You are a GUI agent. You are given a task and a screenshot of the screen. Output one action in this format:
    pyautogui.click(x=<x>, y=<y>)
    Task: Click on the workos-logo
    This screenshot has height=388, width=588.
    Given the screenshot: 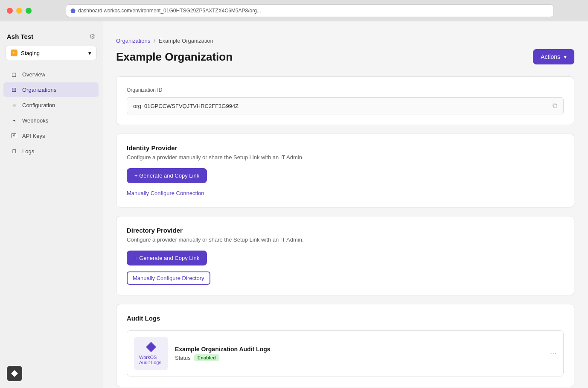 What is the action you would take?
    pyautogui.click(x=15, y=373)
    